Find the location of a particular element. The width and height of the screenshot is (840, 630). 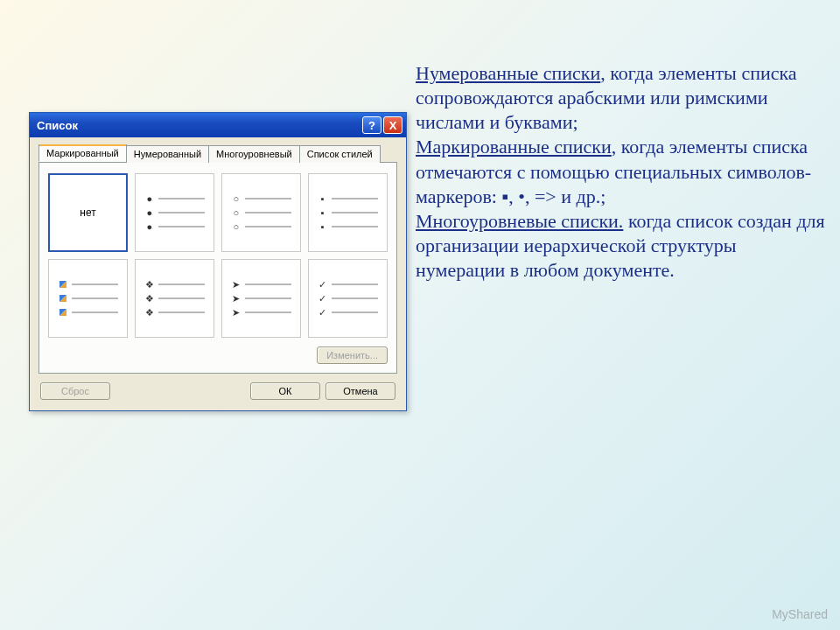

outer-button-row: Сброс ОК Отмена is located at coordinates (218, 391).